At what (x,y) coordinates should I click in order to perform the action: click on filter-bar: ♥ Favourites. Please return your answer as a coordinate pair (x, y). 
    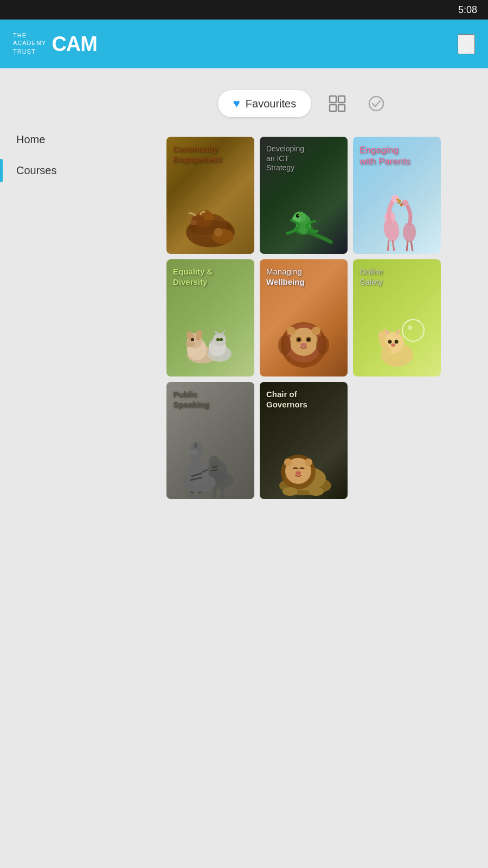
    Looking at the image, I should click on (304, 104).